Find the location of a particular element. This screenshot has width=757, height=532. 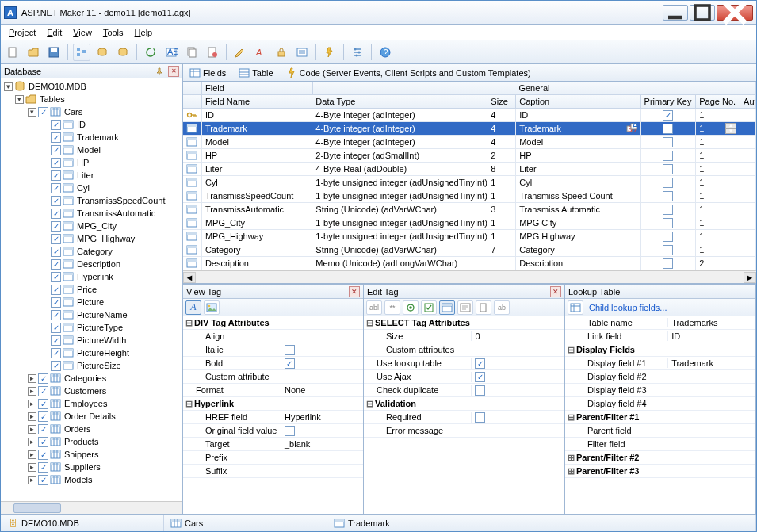

col-primarykey: Primary Key is located at coordinates (669, 101).